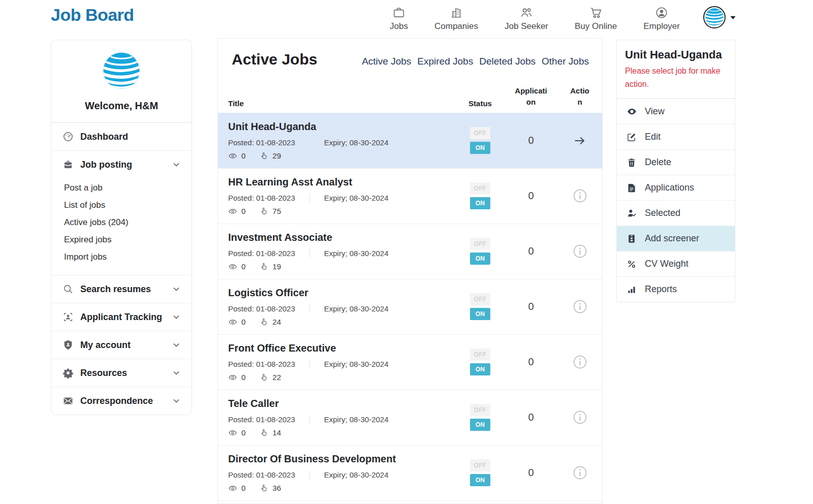 The image size is (813, 504). What do you see at coordinates (596, 19) in the screenshot?
I see `nav-item-buy-online: Buy Online` at bounding box center [596, 19].